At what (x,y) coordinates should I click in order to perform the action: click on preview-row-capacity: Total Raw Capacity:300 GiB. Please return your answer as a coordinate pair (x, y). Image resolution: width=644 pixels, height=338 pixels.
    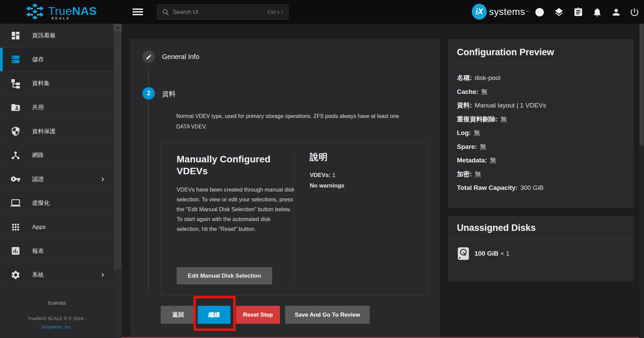
    Looking at the image, I should click on (541, 188).